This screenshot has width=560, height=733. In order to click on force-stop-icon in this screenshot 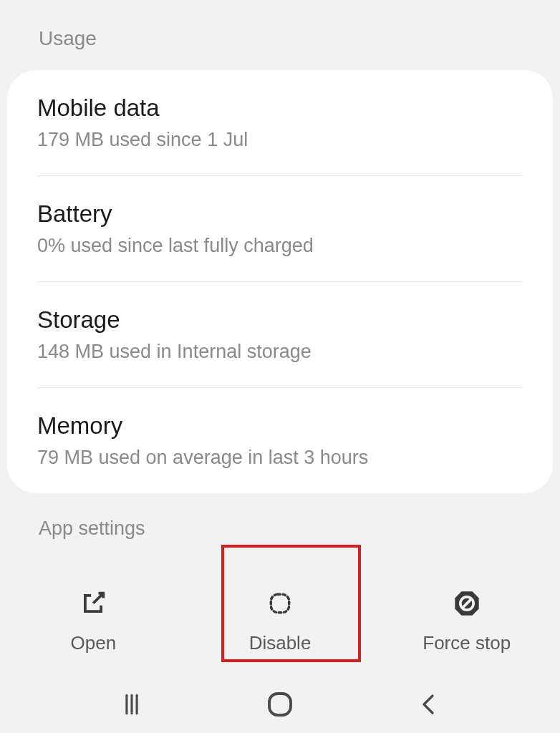, I will do `click(467, 603)`.